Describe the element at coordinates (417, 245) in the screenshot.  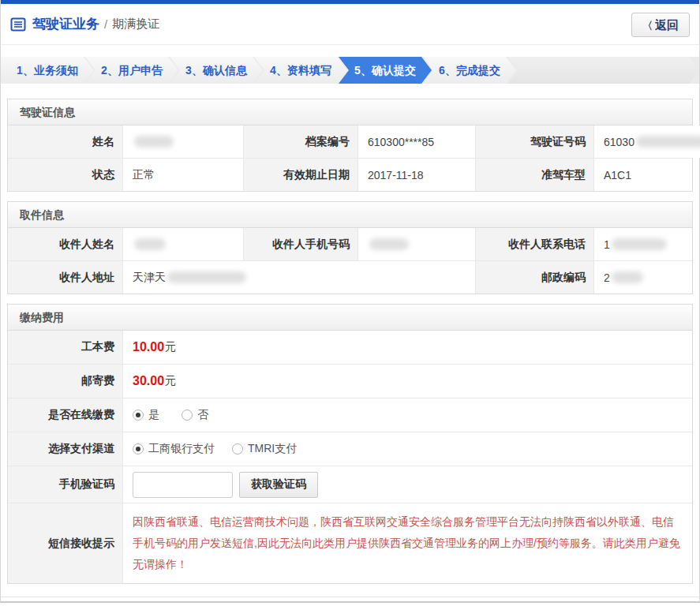
I see `recipient-mobile-value` at that location.